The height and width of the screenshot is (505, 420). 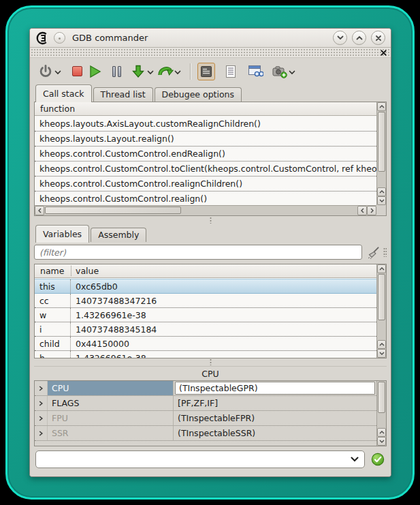 What do you see at coordinates (151, 73) in the screenshot?
I see `step-into-dropdown` at bounding box center [151, 73].